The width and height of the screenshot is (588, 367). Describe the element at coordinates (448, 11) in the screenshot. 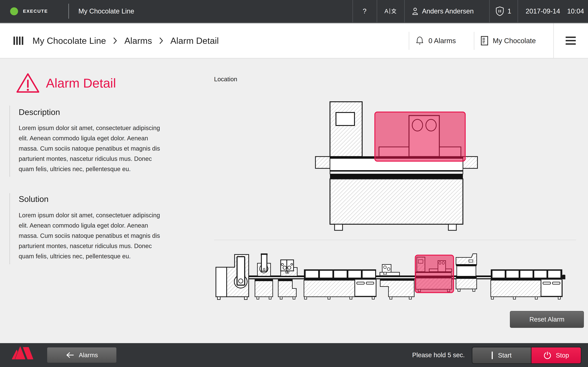

I see `user-name: Anders Andersen` at that location.